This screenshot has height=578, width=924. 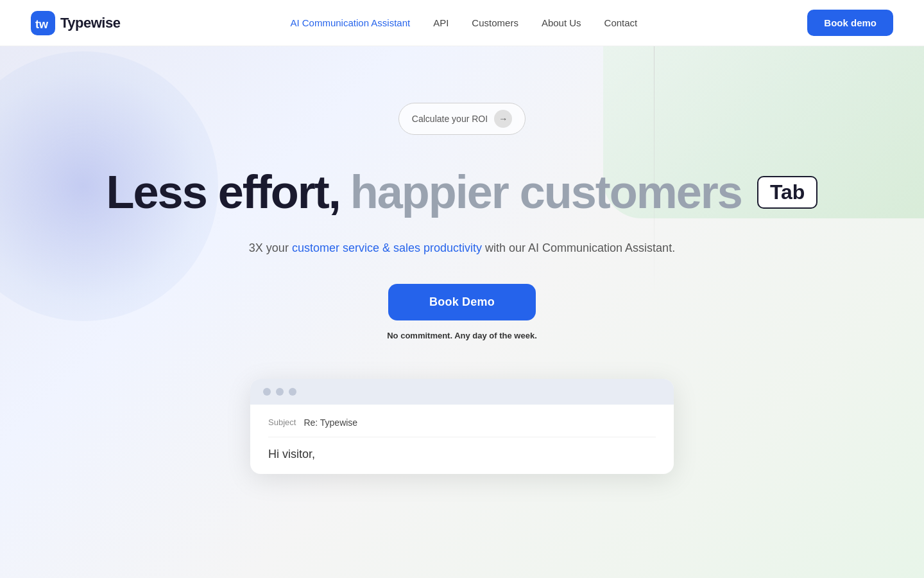 What do you see at coordinates (462, 119) in the screenshot?
I see `roi-badge: Calculate your ROI →` at bounding box center [462, 119].